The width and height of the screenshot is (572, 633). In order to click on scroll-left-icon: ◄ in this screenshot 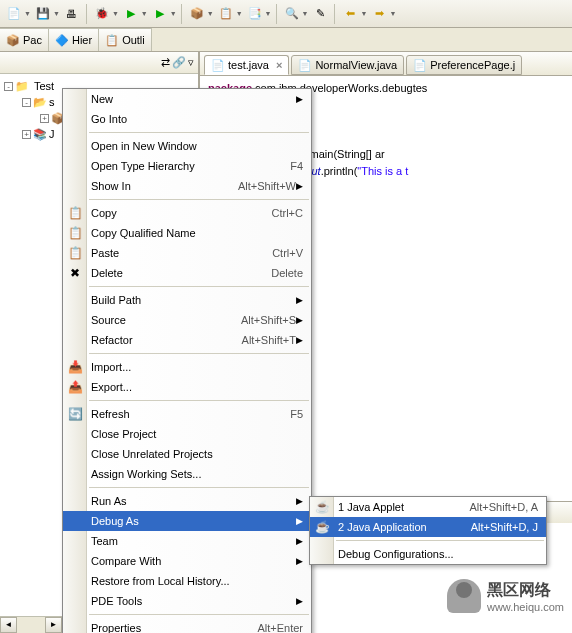, I will do `click(8, 625)`.